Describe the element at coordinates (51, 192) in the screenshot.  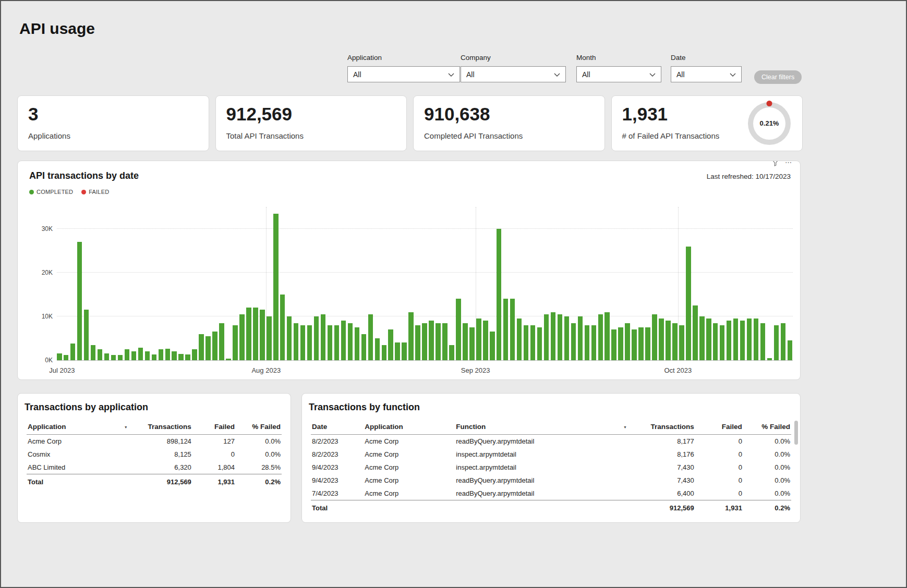
I see `legend-item-completed: COMPLETED` at that location.